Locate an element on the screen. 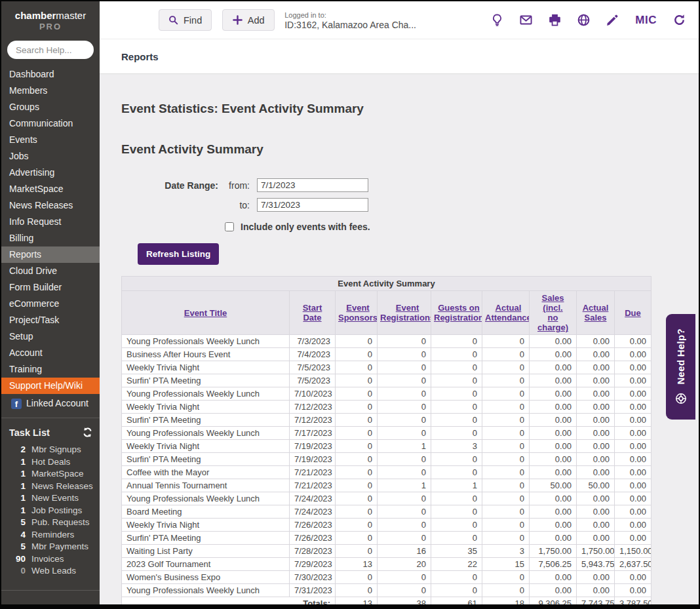  date-range-form: Date Range: from: to: Include only event… is located at coordinates (410, 222).